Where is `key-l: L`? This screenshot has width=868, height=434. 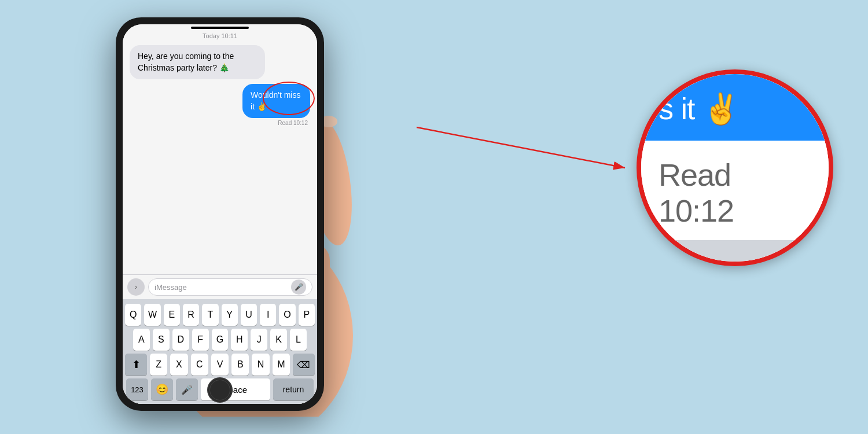 key-l: L is located at coordinates (299, 340).